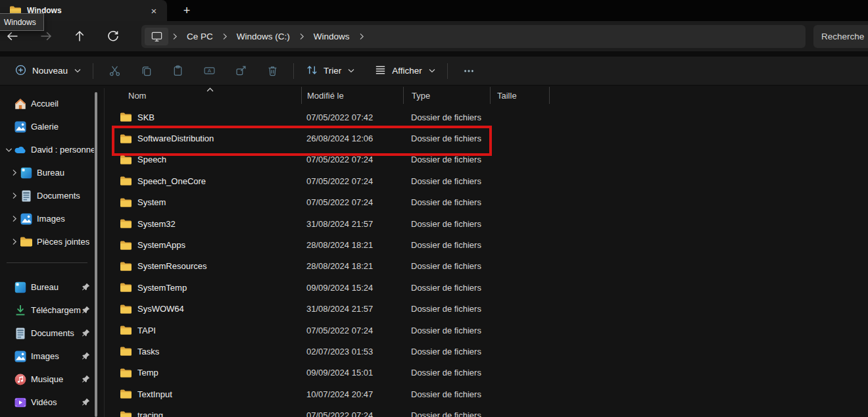  What do you see at coordinates (146, 71) in the screenshot?
I see `copy-button` at bounding box center [146, 71].